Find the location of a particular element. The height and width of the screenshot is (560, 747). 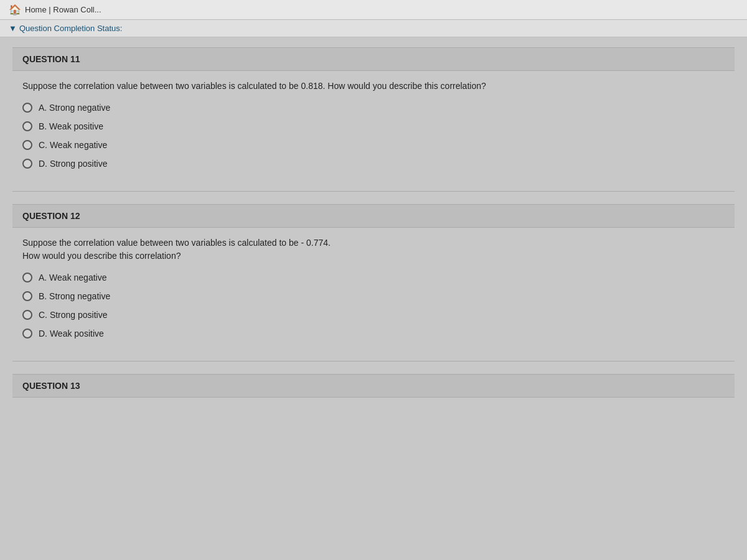

option-row-q11c: C. Weak negative is located at coordinates (374, 145).